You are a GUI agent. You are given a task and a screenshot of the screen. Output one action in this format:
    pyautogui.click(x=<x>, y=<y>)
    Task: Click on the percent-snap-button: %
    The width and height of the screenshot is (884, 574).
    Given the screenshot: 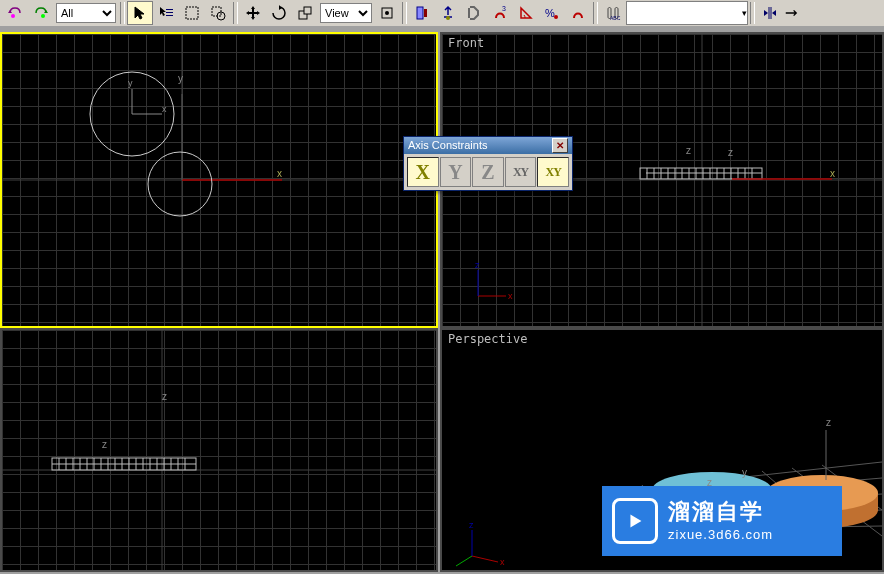 What is the action you would take?
    pyautogui.click(x=552, y=13)
    